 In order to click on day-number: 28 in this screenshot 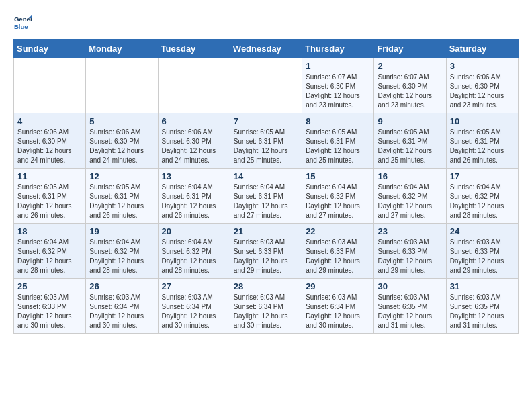, I will do `click(266, 286)`.